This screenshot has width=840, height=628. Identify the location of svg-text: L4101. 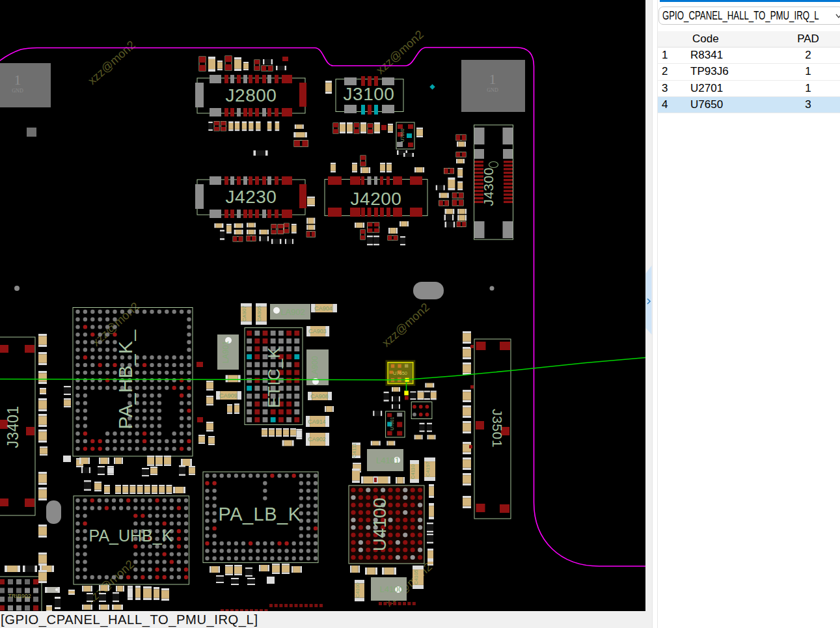
(388, 461).